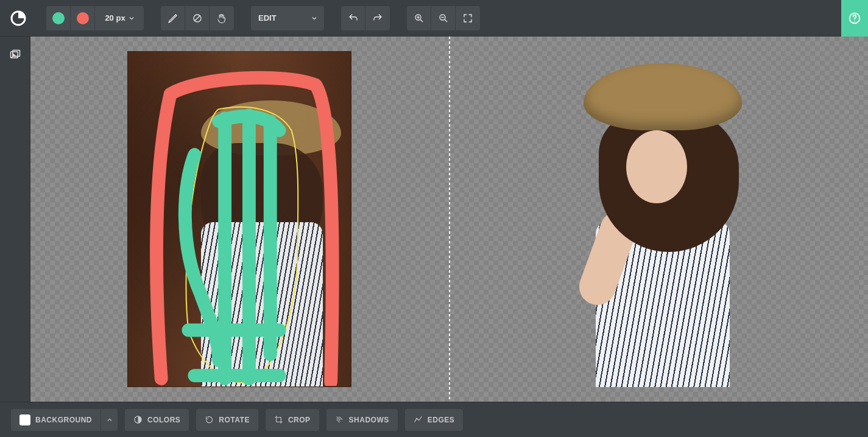 This screenshot has height=437, width=868. Describe the element at coordinates (83, 18) in the screenshot. I see `remove-marker-button` at that location.